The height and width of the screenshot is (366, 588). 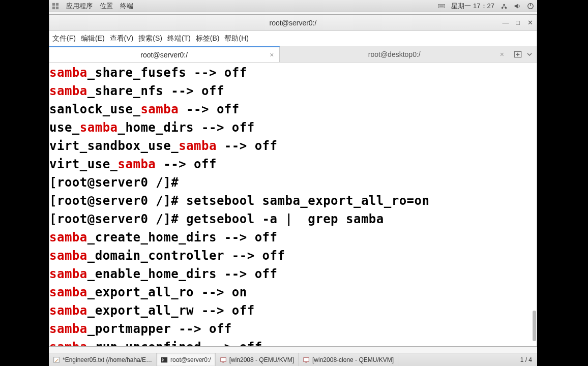 I want to click on taskbar-item-terminal: root@server0:/, so click(x=186, y=360).